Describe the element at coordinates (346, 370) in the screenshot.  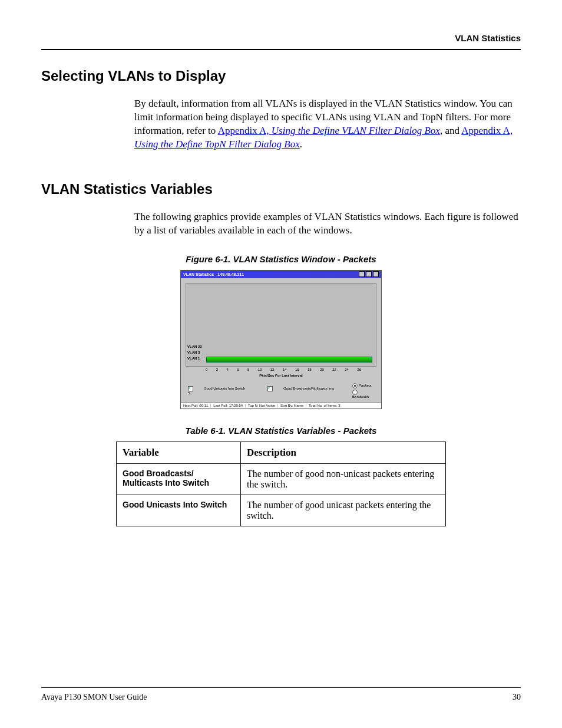
I see `x-tick: 24` at that location.